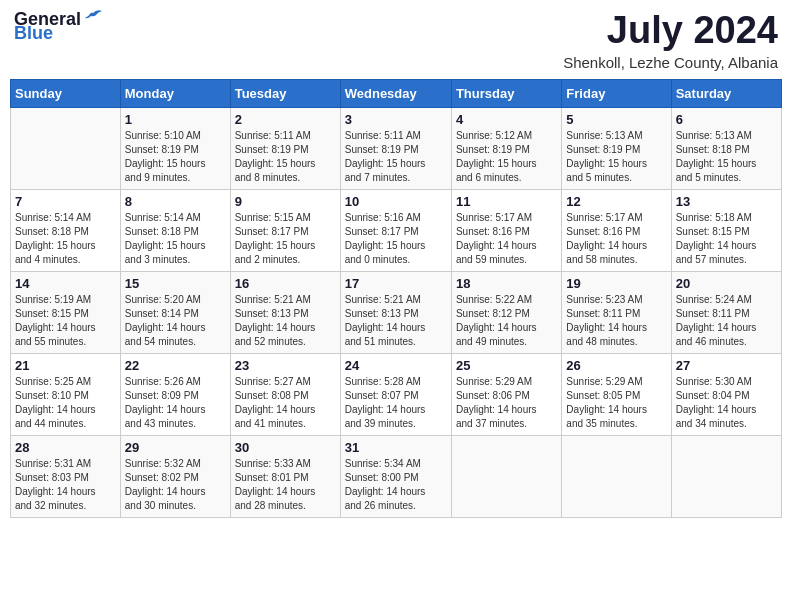 This screenshot has width=792, height=612. I want to click on day-detail: Sunrise: 5:26 AM Sunset: 8:09 PM Dayligh…, so click(176, 403).